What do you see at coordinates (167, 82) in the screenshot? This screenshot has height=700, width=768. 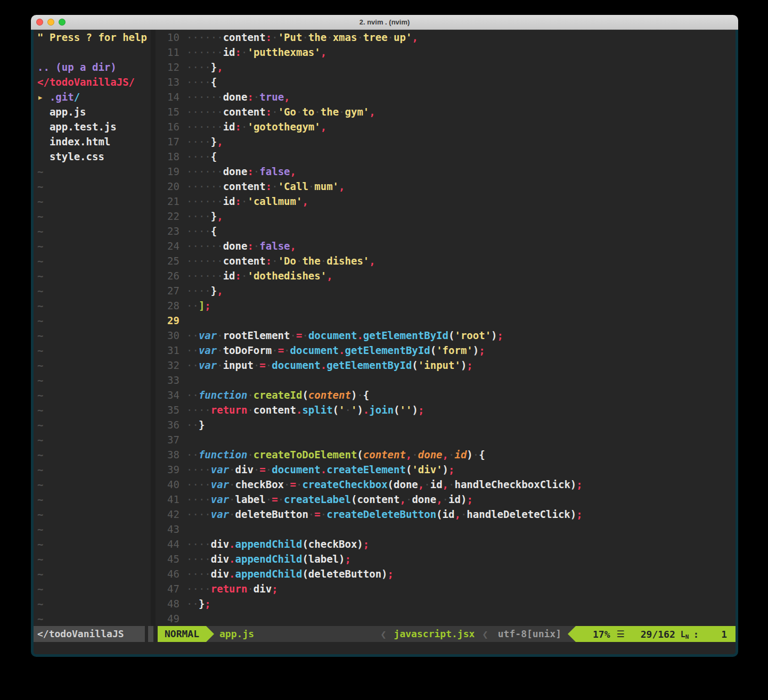 I see `line-number: 13` at bounding box center [167, 82].